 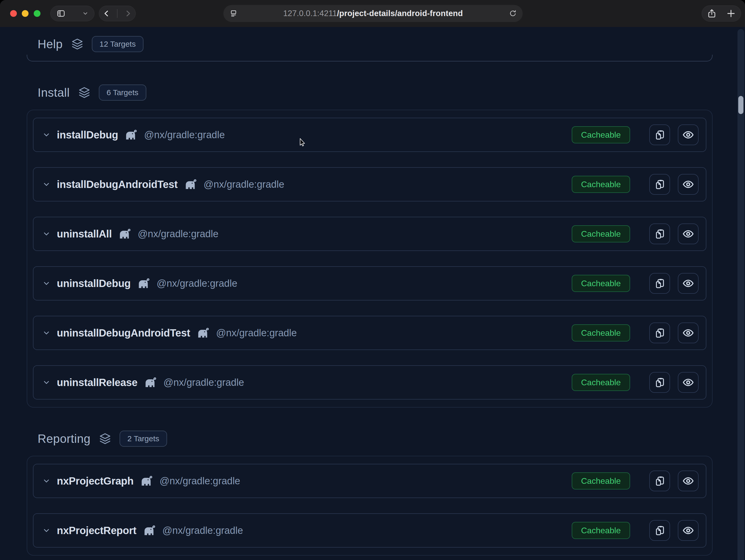 I want to click on section-title: Install, so click(x=54, y=93).